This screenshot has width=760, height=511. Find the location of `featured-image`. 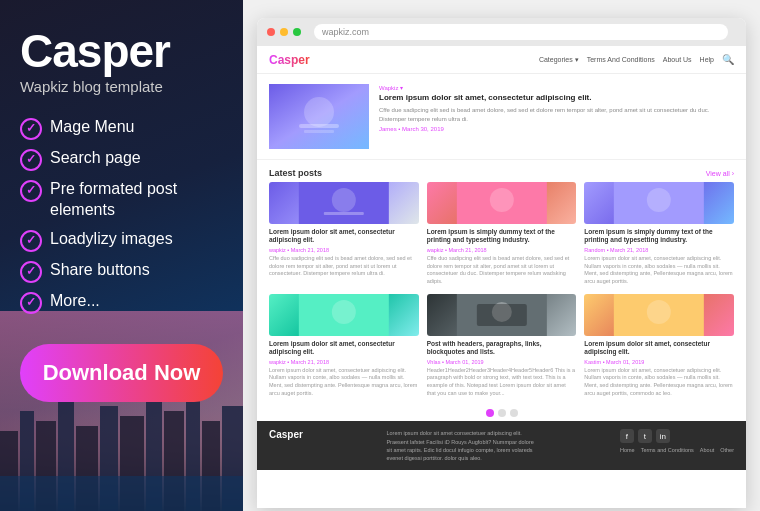

featured-image is located at coordinates (319, 116).